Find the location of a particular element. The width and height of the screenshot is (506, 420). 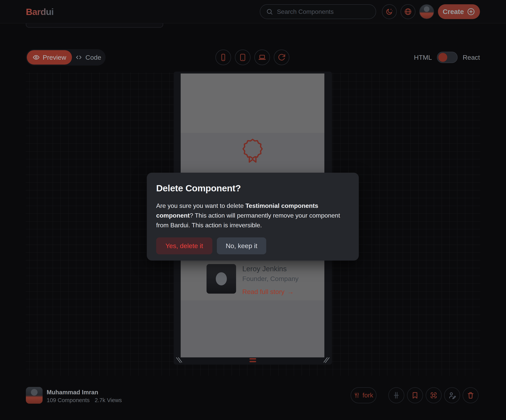

components-count: 109 Components is located at coordinates (68, 400).